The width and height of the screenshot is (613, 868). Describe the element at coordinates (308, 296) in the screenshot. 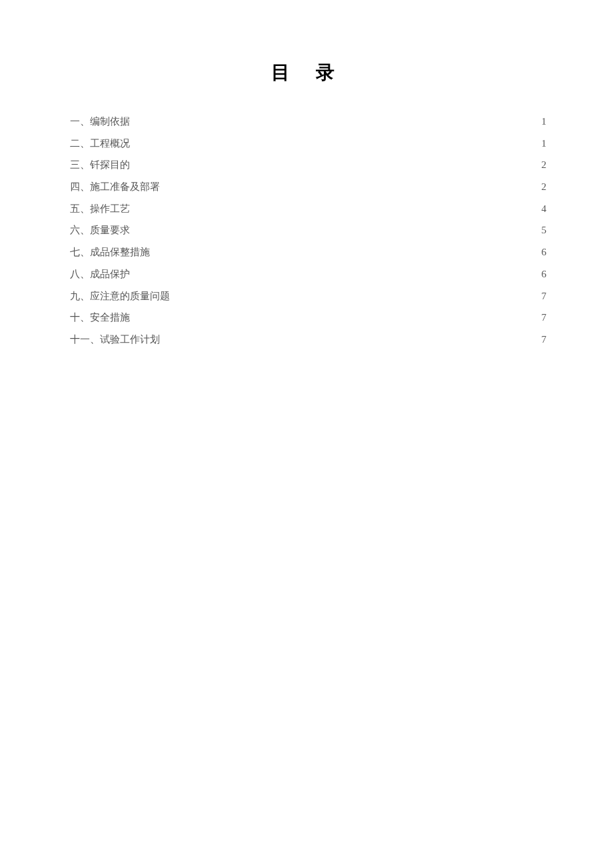

I see `toc-item: 九、应注意的质量问题 7` at that location.